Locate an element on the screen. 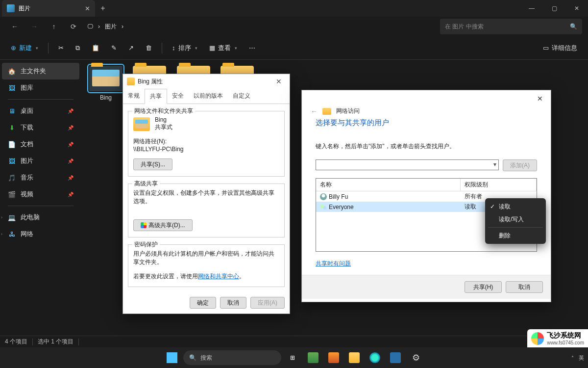  dialog-heading: 选择要与其共享的用户 is located at coordinates (426, 123).